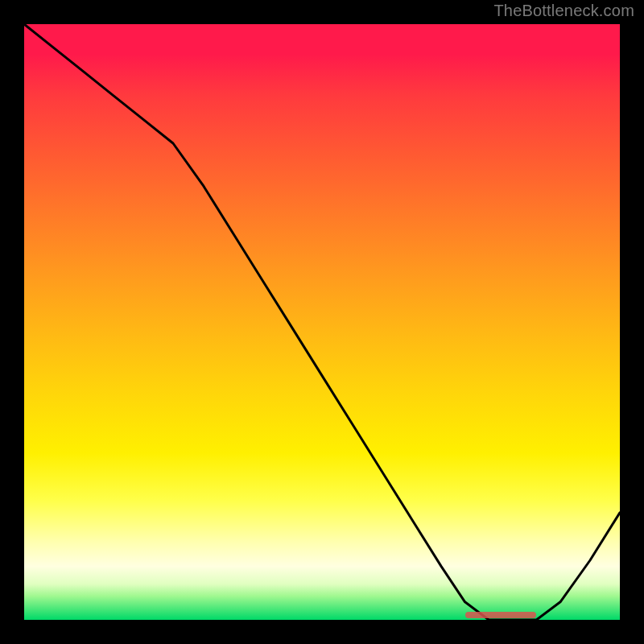  I want to click on optimal-marker, so click(501, 615).